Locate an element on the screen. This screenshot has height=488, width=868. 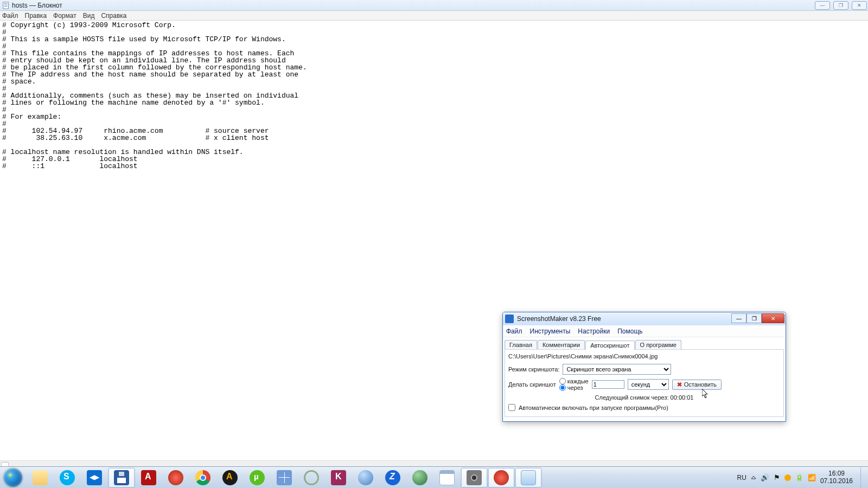
taskbar-acrobat: A is located at coordinates (149, 478).